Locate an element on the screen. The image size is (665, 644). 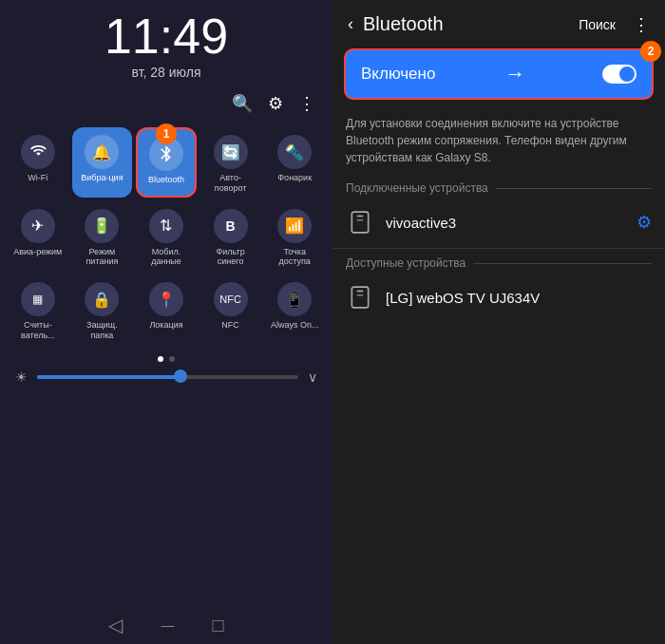
available-section-header: Доступные устройства is located at coordinates (499, 262).